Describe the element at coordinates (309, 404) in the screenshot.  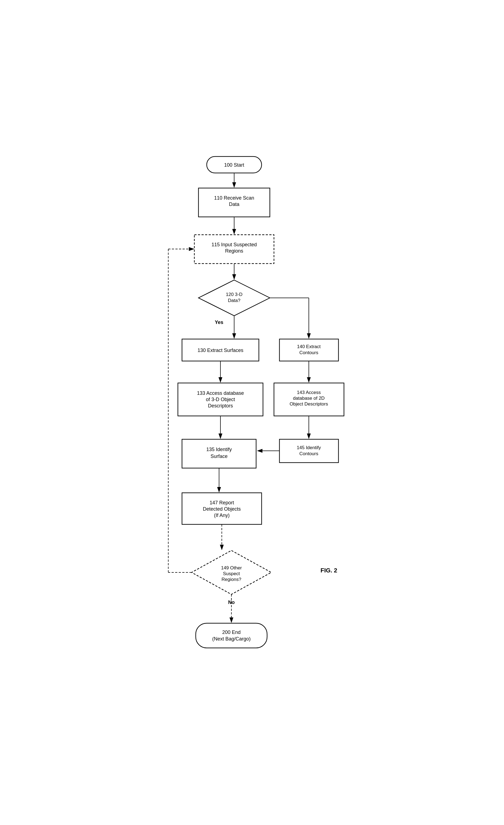
I see `svg-text: Object Descriptors` at that location.